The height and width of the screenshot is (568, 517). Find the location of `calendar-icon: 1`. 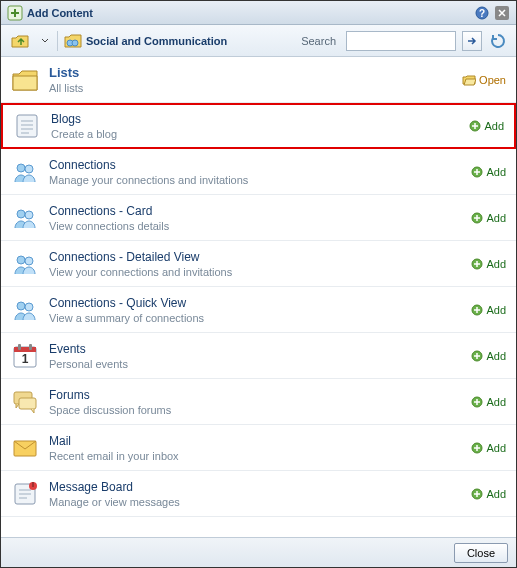

calendar-icon: 1 is located at coordinates (25, 356).